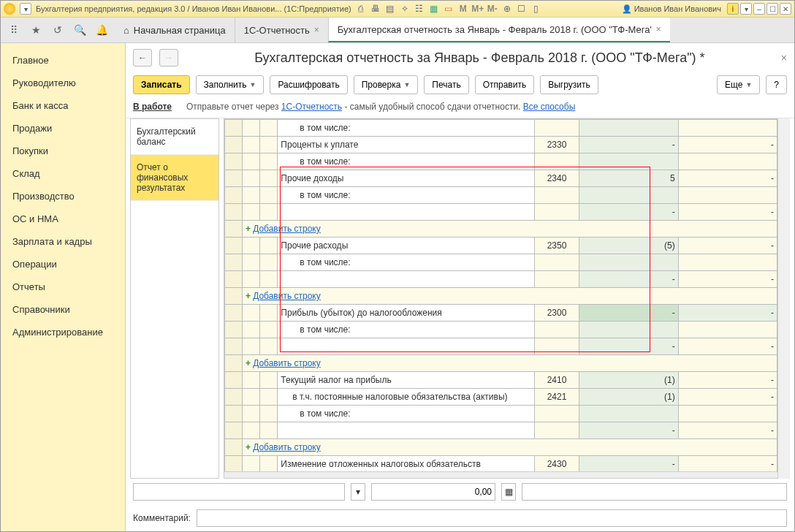  I want to click on m-minus-icon: M-, so click(492, 9).